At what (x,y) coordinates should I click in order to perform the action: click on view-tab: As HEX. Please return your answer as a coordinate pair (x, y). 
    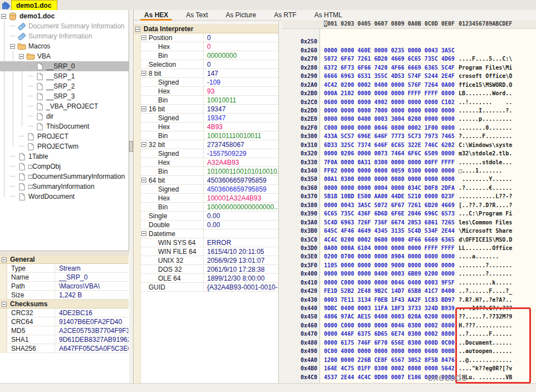
    Looking at the image, I should click on (156, 15).